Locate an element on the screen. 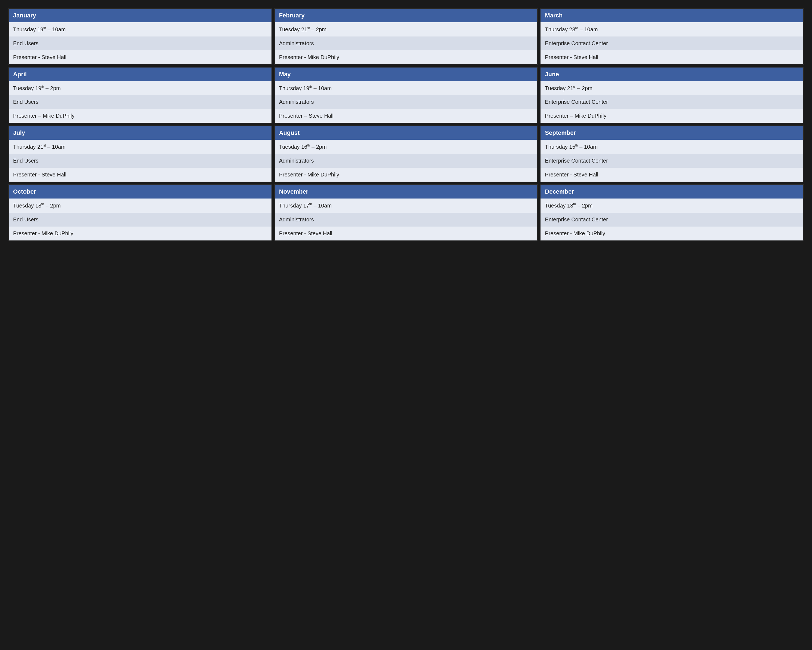 The width and height of the screenshot is (812, 650). month-card-february: FebruaryTuesday 21st – 2pmAdministrators… is located at coordinates (406, 37).